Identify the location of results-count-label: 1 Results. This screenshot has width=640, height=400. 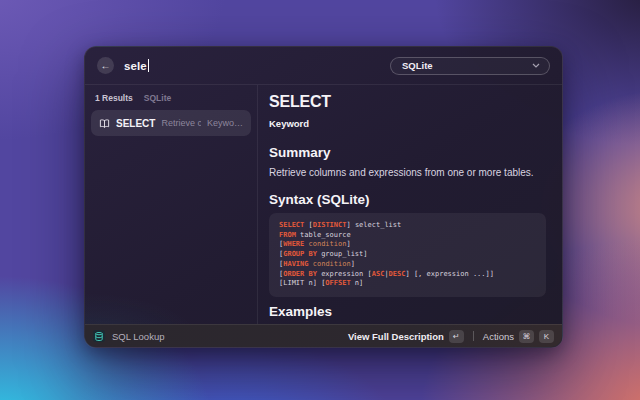
(114, 98).